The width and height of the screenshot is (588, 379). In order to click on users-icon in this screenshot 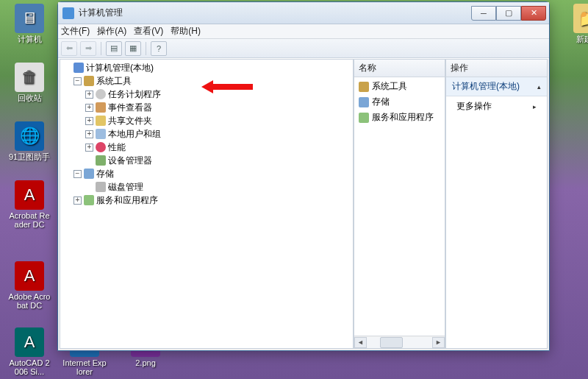, I will do `click(101, 134)`.